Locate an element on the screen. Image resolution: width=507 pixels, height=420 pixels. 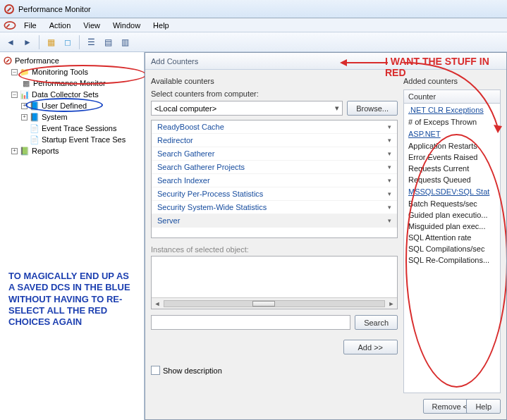
added-counter-item: Error Events Raised is located at coordinates (452, 157).